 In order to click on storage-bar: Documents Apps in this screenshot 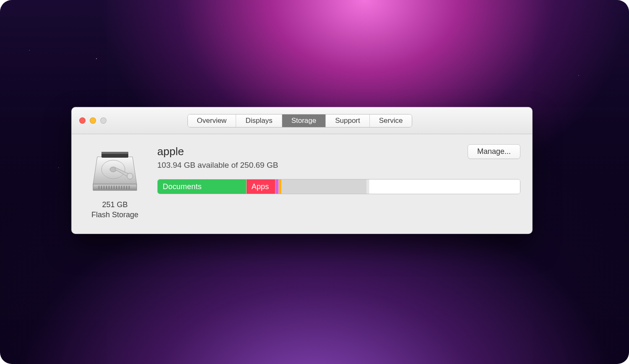, I will do `click(339, 187)`.